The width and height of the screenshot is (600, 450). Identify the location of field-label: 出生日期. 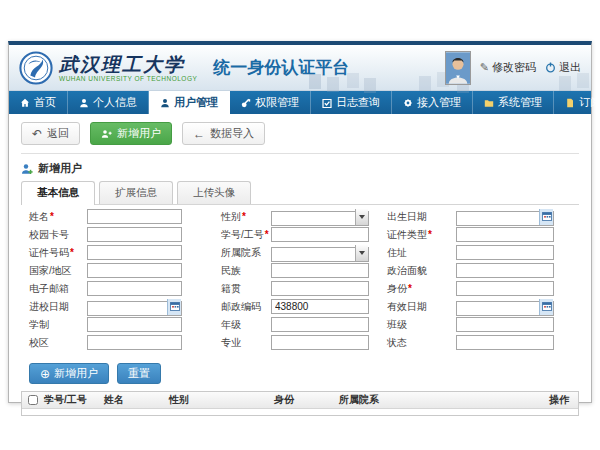
(407, 216).